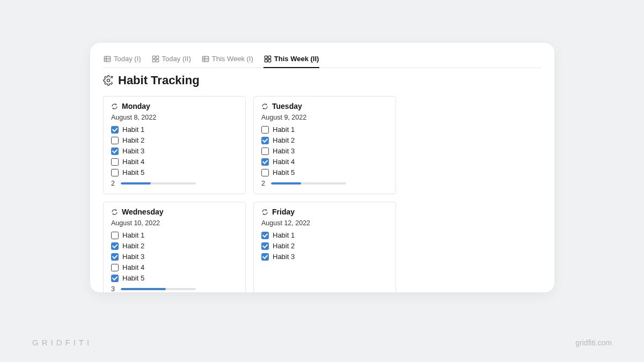 The height and width of the screenshot is (362, 644). I want to click on card-date: August 10, 2022, so click(174, 223).